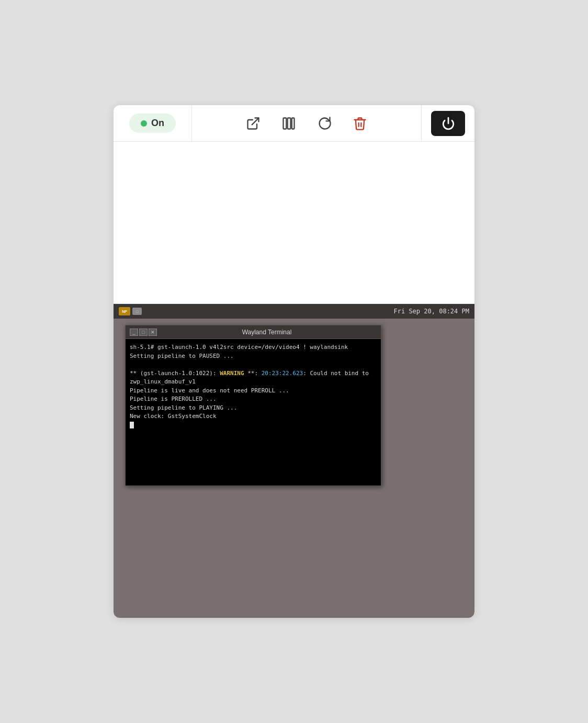 The height and width of the screenshot is (723, 588). Describe the element at coordinates (253, 416) in the screenshot. I see `terminal-line-8: New clock: GstSystemClock` at that location.